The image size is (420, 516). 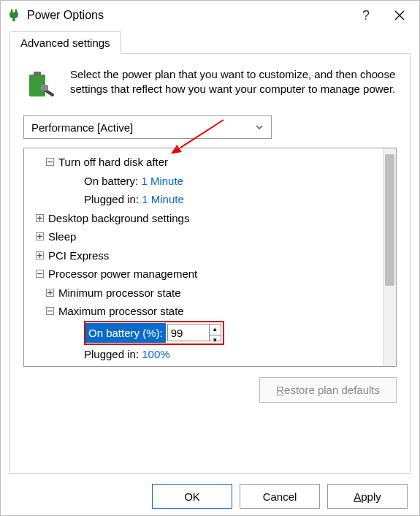 I want to click on cancel-button: Cancel, so click(x=280, y=496).